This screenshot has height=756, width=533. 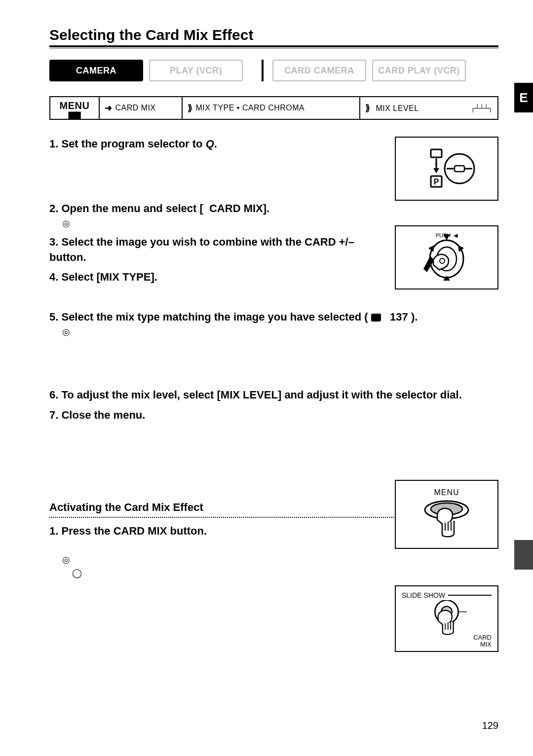 I want to click on menu-path-cell-mixtype: ⟫ MIX TYPE • CARD CHROMA, so click(x=271, y=108).